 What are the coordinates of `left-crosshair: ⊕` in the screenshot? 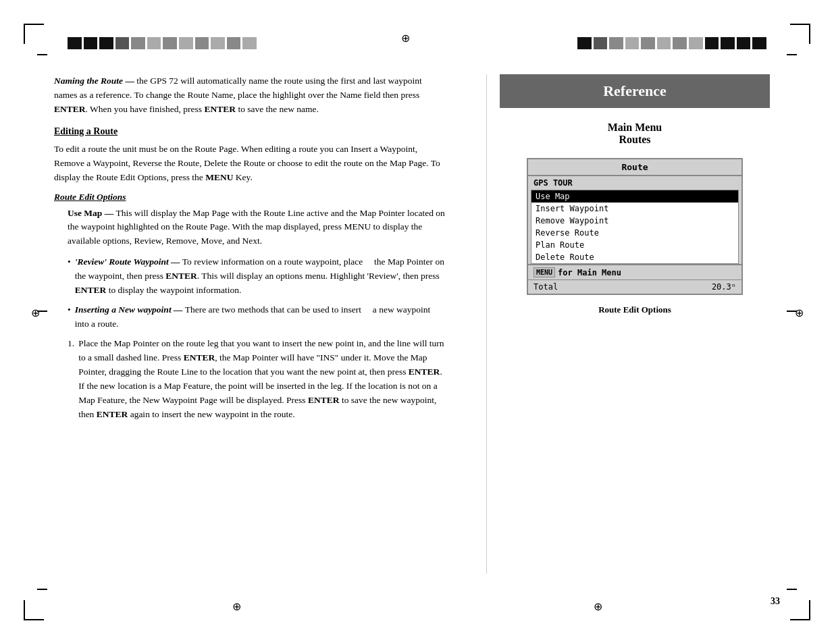 It's located at (35, 313).